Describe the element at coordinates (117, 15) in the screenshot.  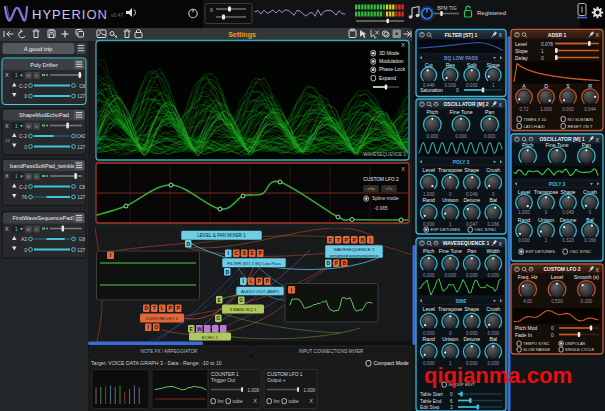
I see `svg-text: v0.47` at that location.